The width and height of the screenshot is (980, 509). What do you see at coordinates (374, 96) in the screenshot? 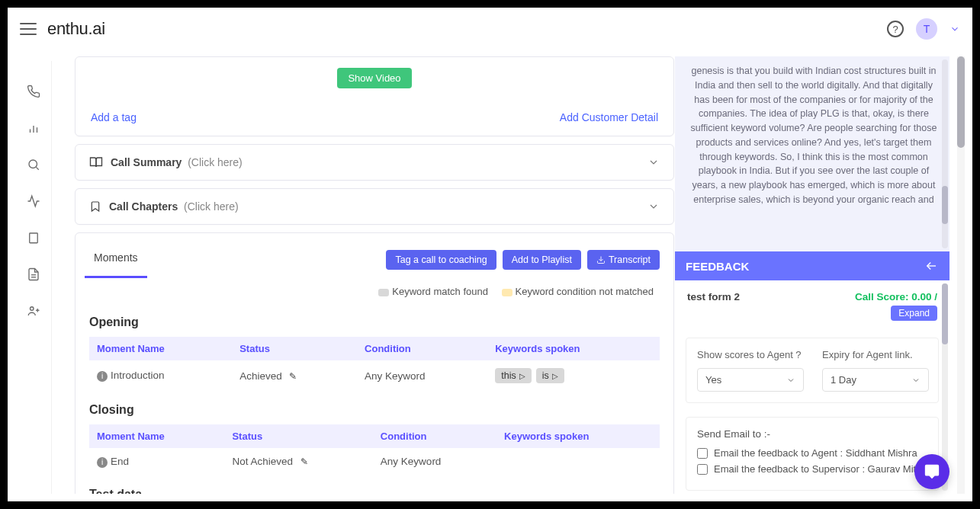
I see `video-card: Show Video Add a tag Add Customer Detail` at bounding box center [374, 96].